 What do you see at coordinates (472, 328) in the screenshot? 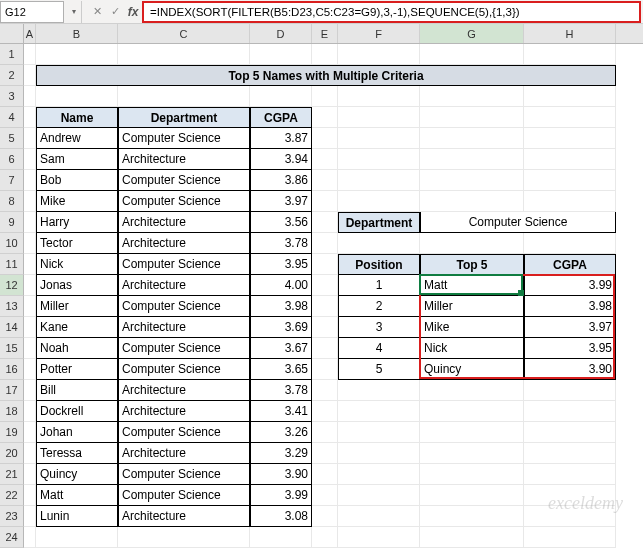
I see `result-name: Mike` at bounding box center [472, 328].